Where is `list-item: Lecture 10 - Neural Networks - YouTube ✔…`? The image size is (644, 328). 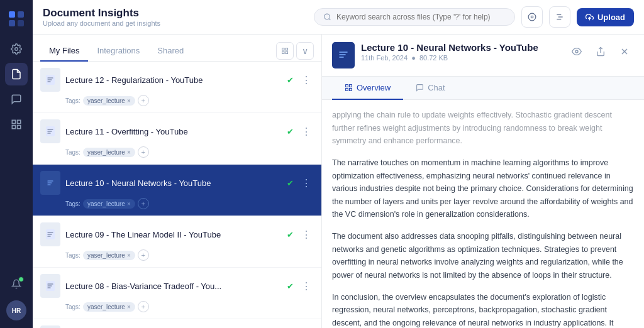 list-item: Lecture 10 - Neural Networks - YouTube ✔… is located at coordinates (177, 190).